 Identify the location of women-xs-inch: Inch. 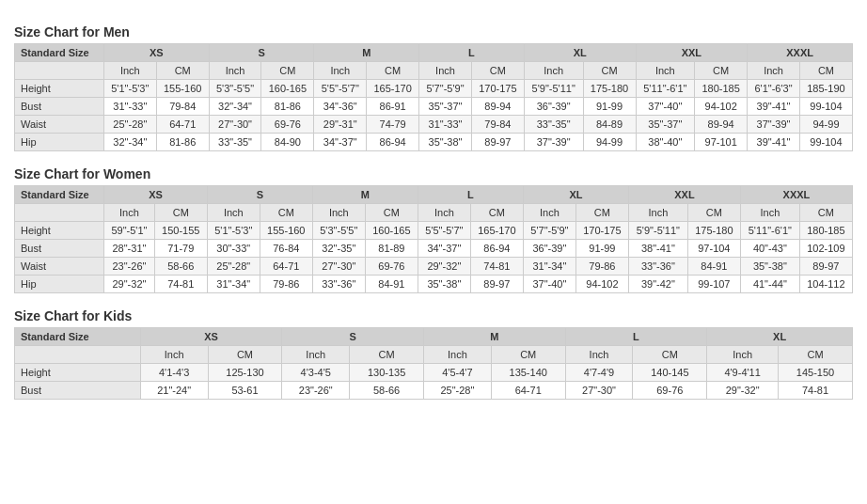
(130, 213).